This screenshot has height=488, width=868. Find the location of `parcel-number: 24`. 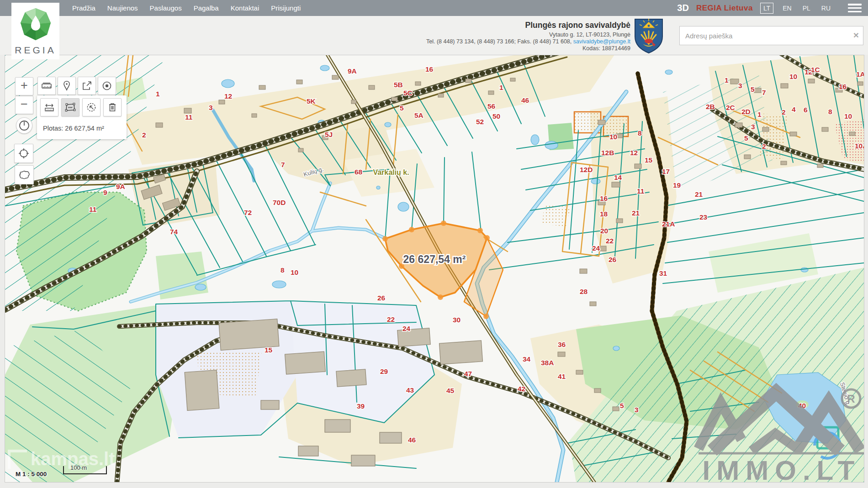

parcel-number: 24 is located at coordinates (596, 248).